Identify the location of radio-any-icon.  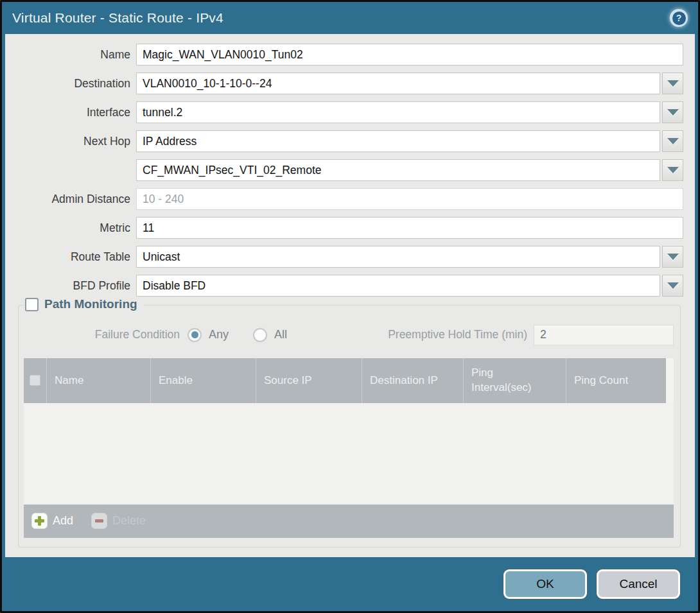
(195, 335).